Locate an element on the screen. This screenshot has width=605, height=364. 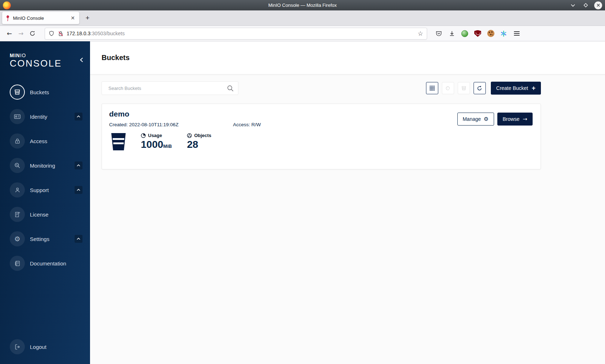
plus-icon: + is located at coordinates (534, 88).